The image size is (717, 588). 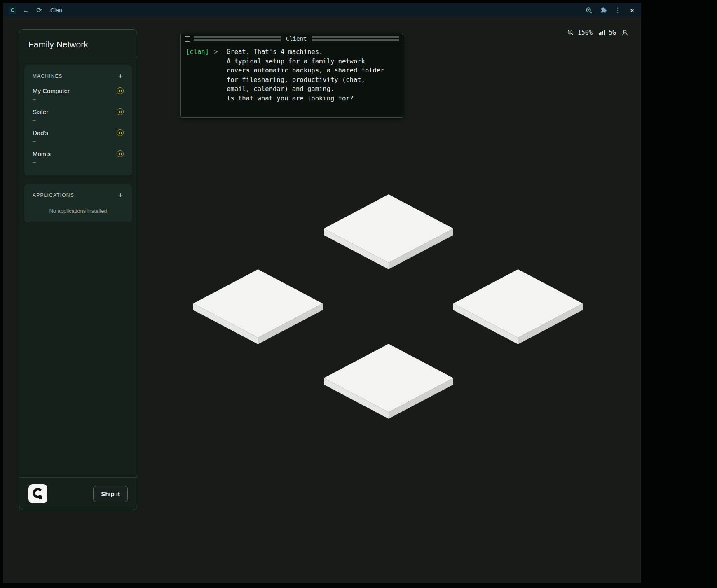 What do you see at coordinates (632, 10) in the screenshot?
I see `close-icon: ✕` at bounding box center [632, 10].